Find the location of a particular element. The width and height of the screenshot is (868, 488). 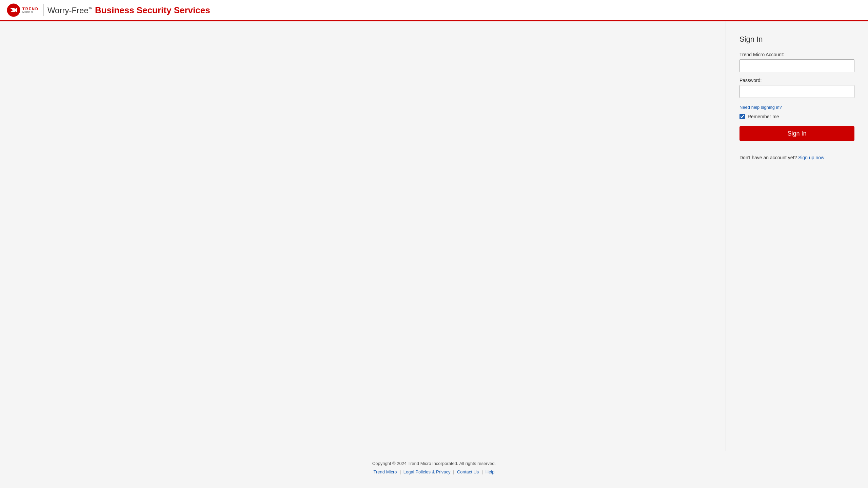

header: TREND MICRO Worry-Free™ Business Securit… is located at coordinates (434, 11).